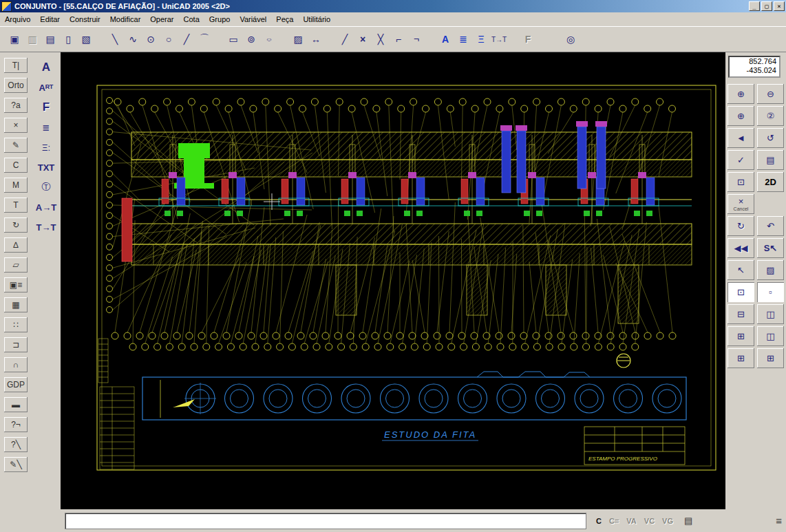 The image size is (786, 532). What do you see at coordinates (771, 248) in the screenshot?
I see `s-select-icon: S↖` at bounding box center [771, 248].